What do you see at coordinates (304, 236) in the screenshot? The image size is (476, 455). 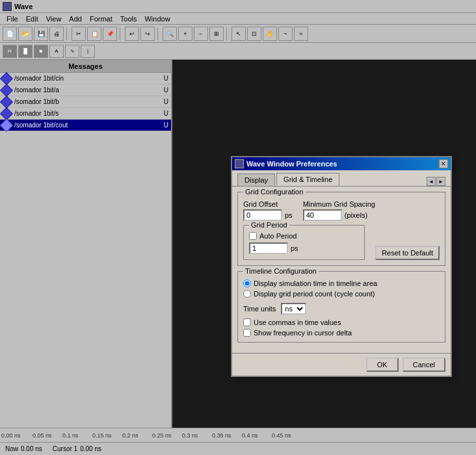 I see `auto-period-row: Auto Period` at bounding box center [304, 236].